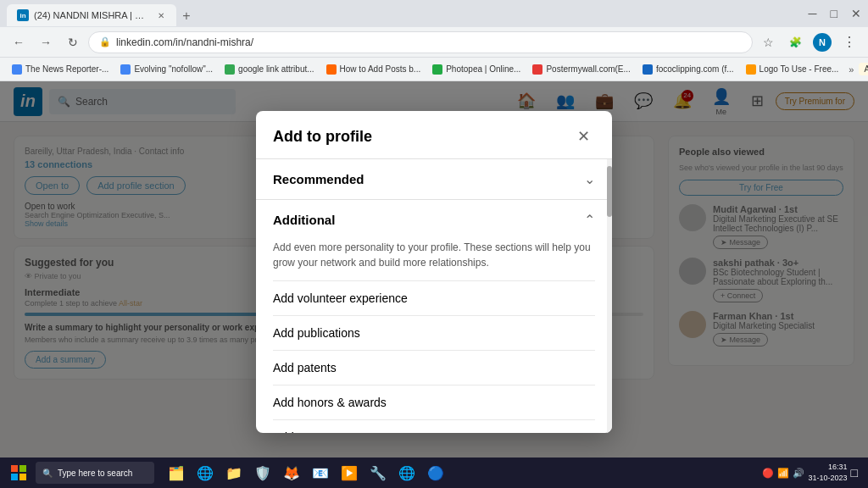 The height and width of the screenshot is (488, 868). Describe the element at coordinates (835, 14) in the screenshot. I see `window-controls: ─ □ ✕` at that location.